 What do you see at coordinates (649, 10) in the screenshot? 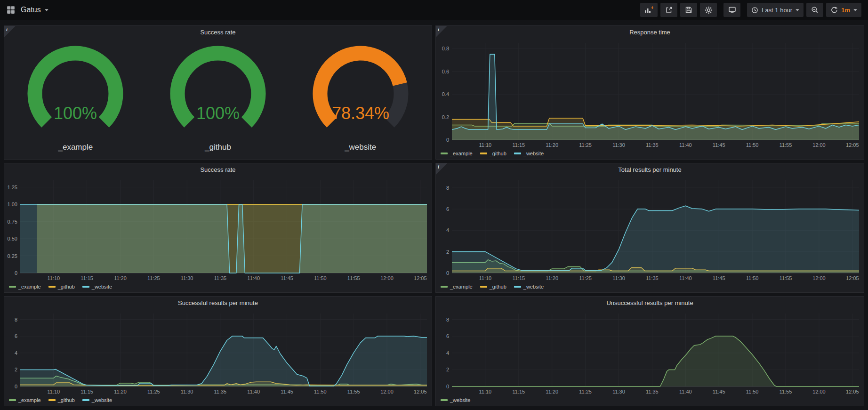
I see `add-panel-button: +` at bounding box center [649, 10].